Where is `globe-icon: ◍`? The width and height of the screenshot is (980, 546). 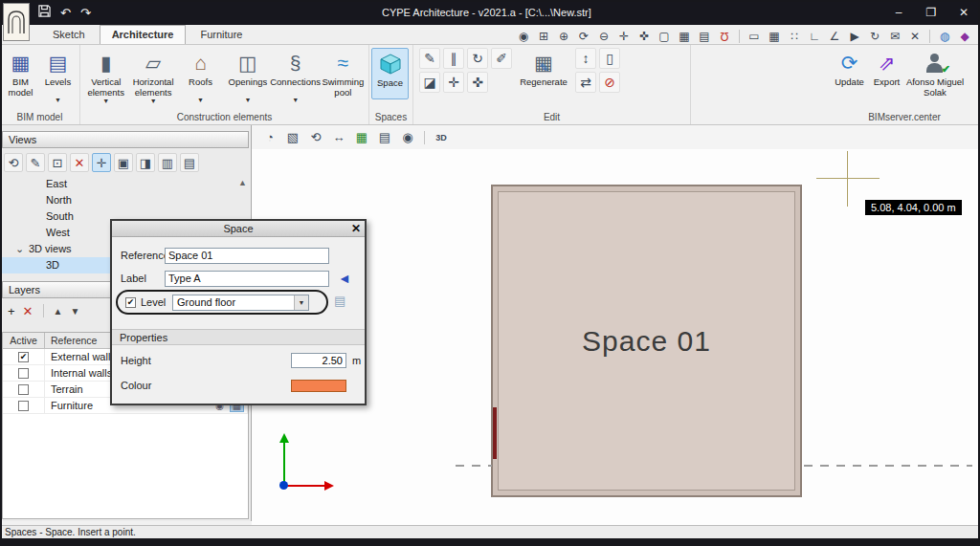
globe-icon: ◍ is located at coordinates (945, 36).